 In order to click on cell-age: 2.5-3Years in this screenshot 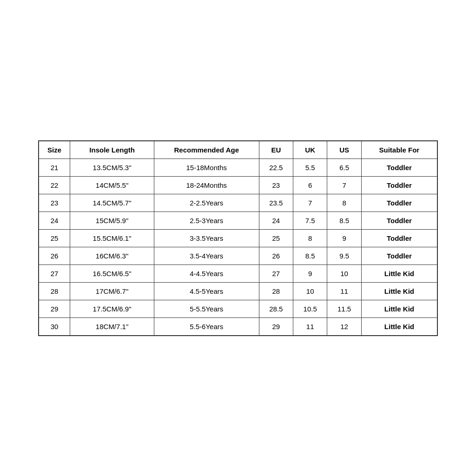, I will do `click(206, 220)`.